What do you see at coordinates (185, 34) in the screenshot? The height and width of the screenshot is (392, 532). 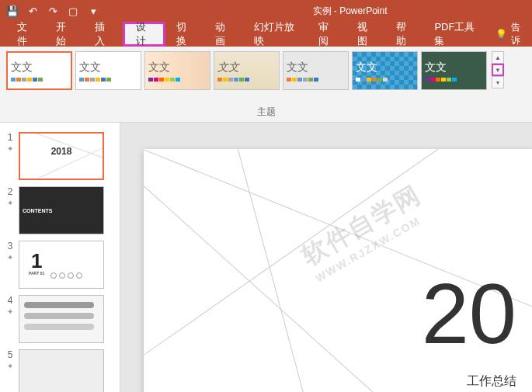 I see `tab-transitions: 切换` at bounding box center [185, 34].